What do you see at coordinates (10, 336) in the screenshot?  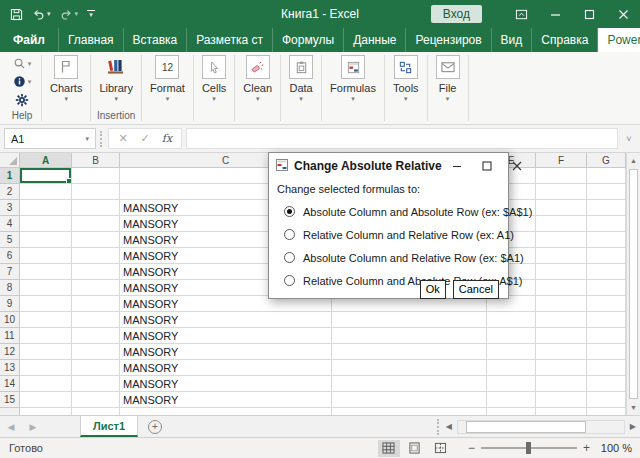 I see `row-header-11: 11` at bounding box center [10, 336].